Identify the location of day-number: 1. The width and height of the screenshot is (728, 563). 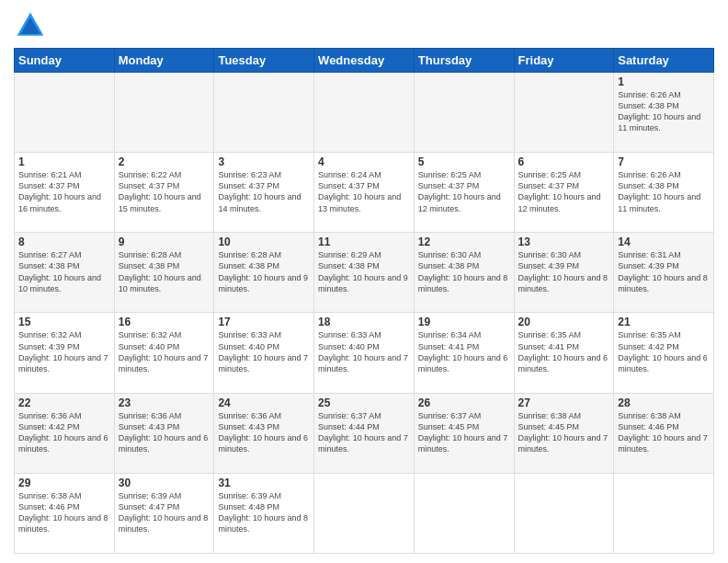
(64, 162).